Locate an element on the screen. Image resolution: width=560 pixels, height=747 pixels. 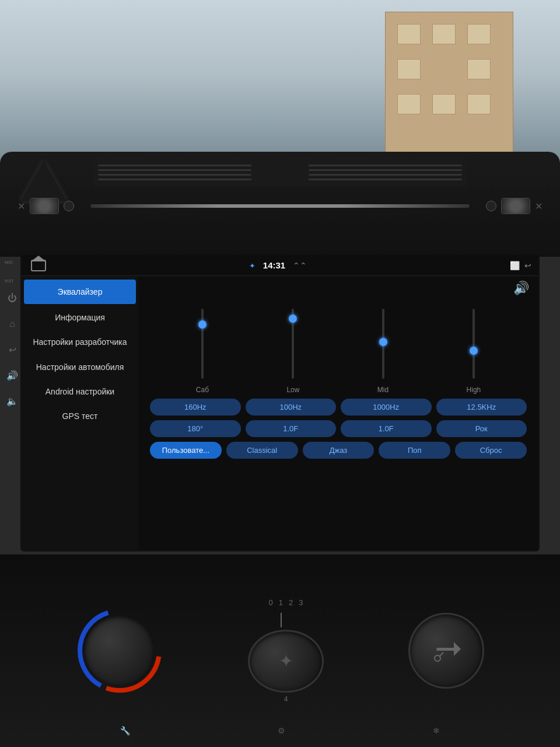
airflow-knob is located at coordinates (446, 651).